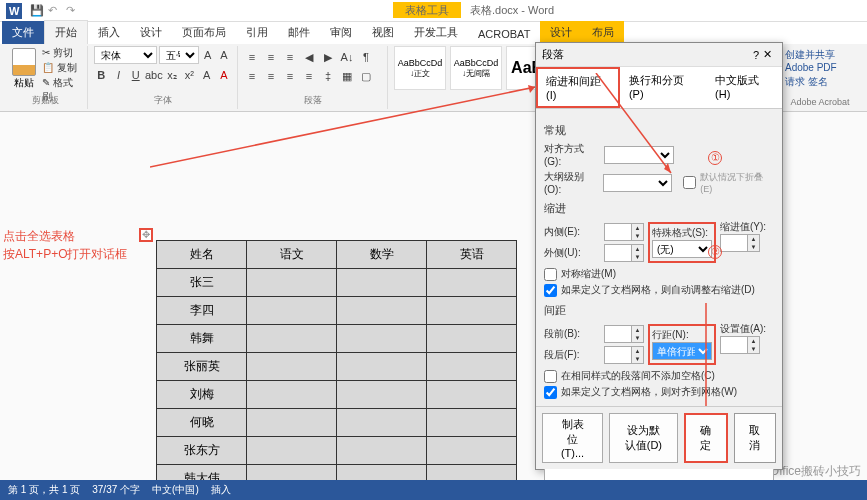 Image resolution: width=867 pixels, height=500 pixels. Describe the element at coordinates (512, 10) in the screenshot. I see `document-title: 表格.docx - Word` at that location.